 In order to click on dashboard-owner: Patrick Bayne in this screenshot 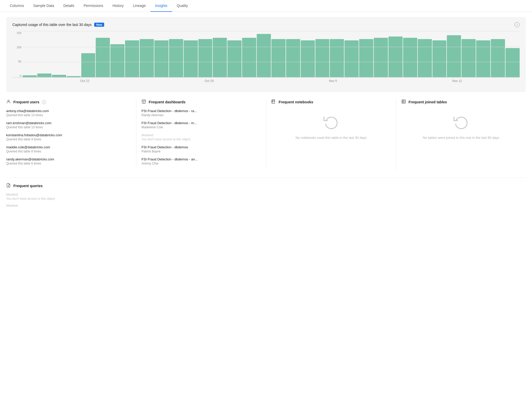, I will do `click(201, 151)`.